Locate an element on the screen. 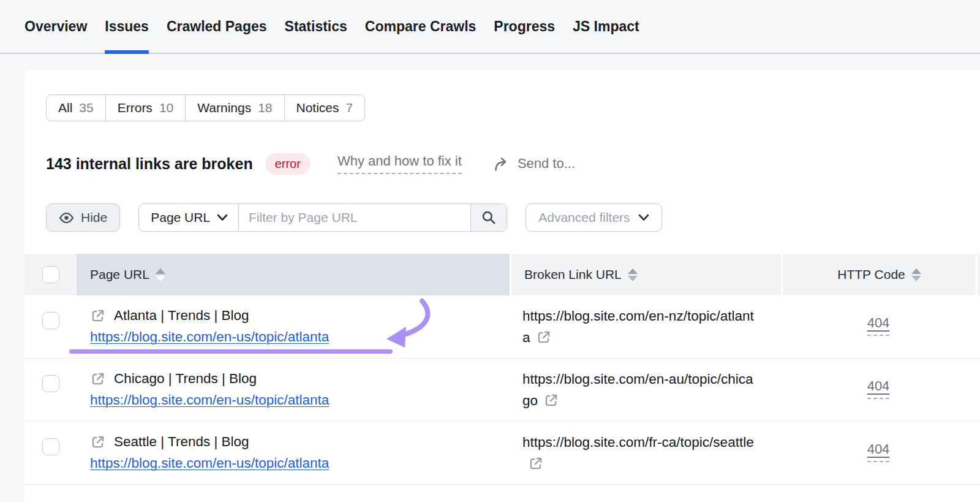  select-all-cell is located at coordinates (50, 275).